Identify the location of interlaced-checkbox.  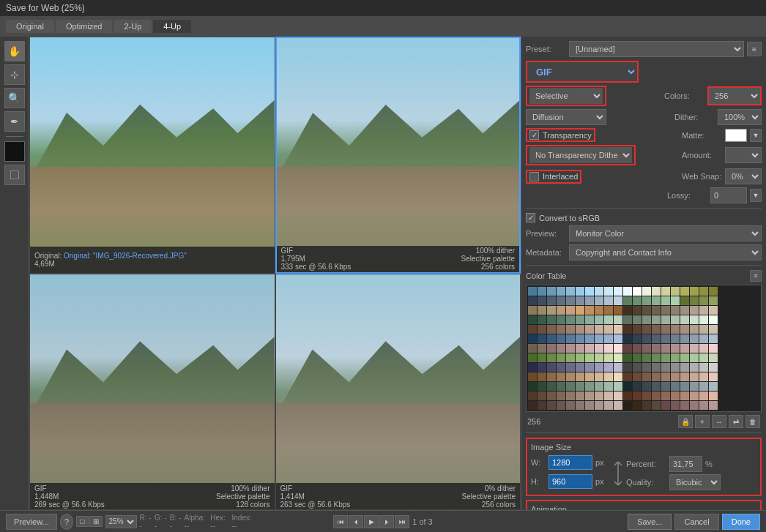
(535, 177).